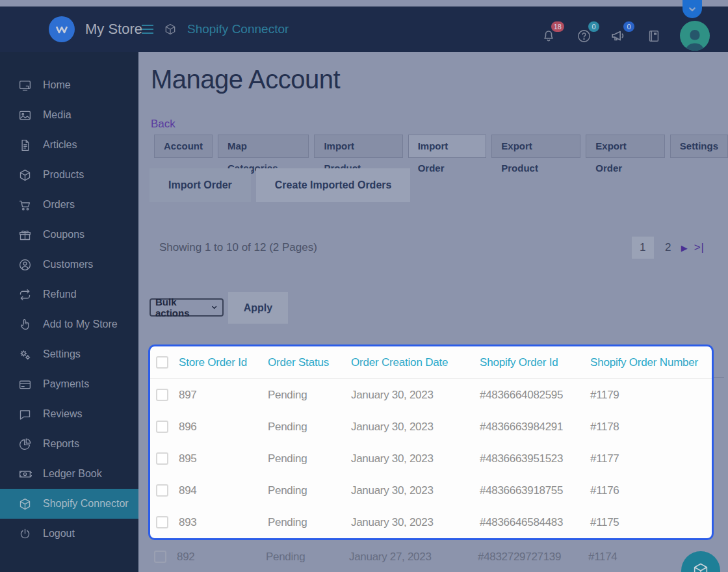  I want to click on table-row: 894 Pending January 30, 2023 #4836663918…, so click(431, 490).